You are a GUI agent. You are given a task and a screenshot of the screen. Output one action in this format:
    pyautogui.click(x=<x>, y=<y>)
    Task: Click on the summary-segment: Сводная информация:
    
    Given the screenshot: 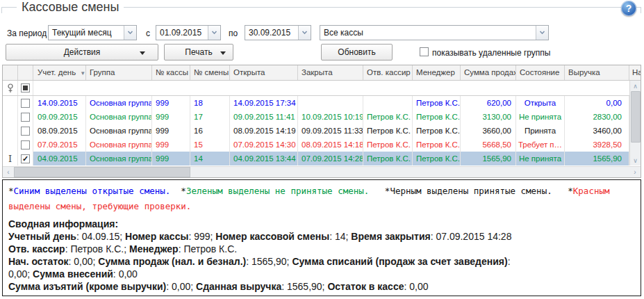 What is the action you would take?
    pyautogui.click(x=63, y=224)
    